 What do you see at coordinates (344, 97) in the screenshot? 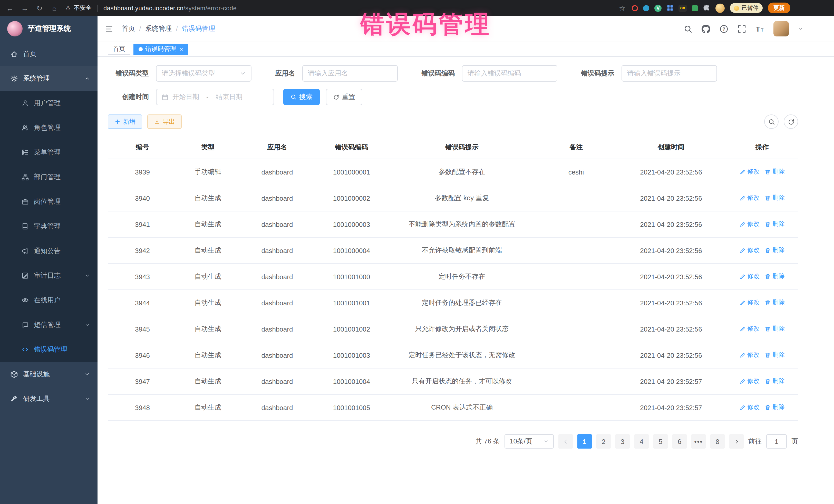
I see `reset-button: 重置` at bounding box center [344, 97].